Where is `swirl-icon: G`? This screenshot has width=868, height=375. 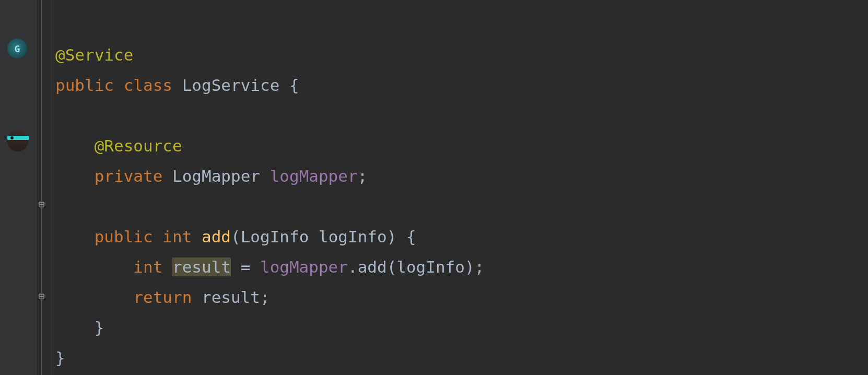 swirl-icon: G is located at coordinates (17, 49).